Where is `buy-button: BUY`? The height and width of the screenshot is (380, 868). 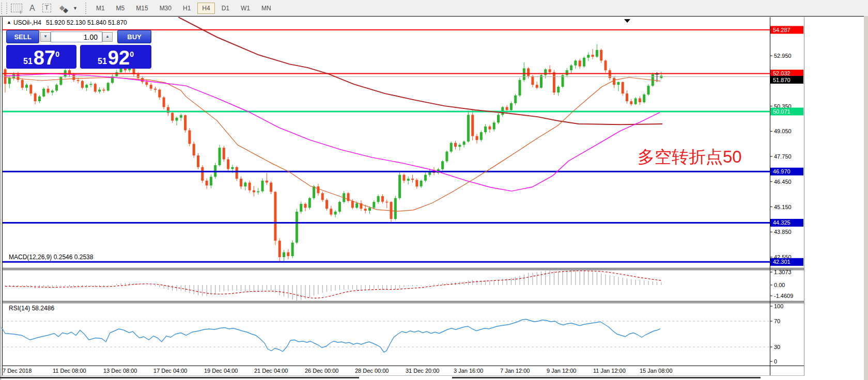 buy-button: BUY is located at coordinates (134, 37).